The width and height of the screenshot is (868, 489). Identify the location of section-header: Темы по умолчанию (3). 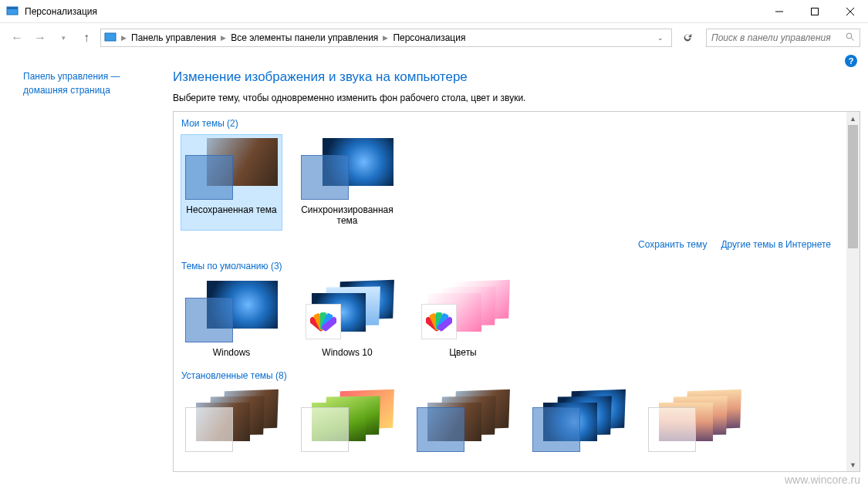
(510, 266).